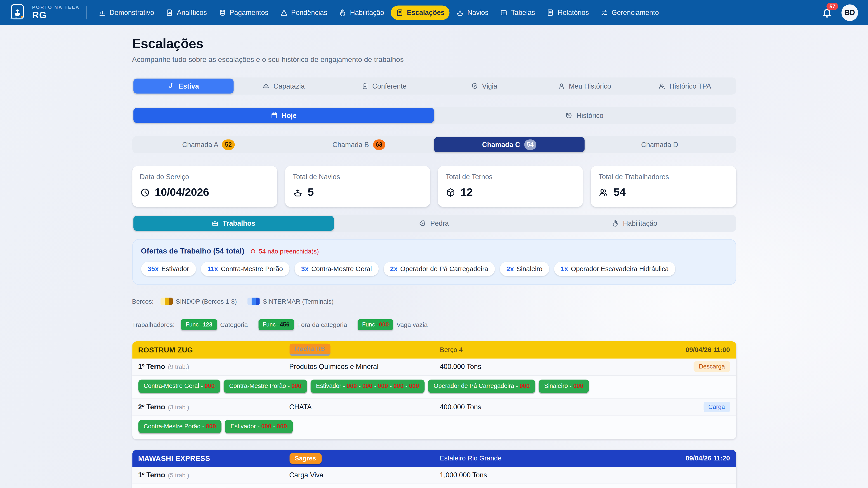  Describe the element at coordinates (298, 301) in the screenshot. I see `berco-legend-label: SINTERMAR (Terminais)` at that location.